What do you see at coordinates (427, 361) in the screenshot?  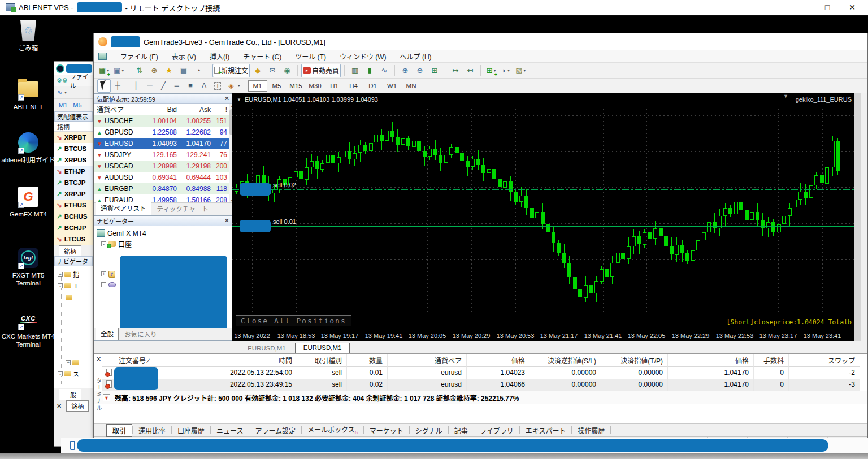 I see `terminal-col-4: 通貨ペア` at bounding box center [427, 361].